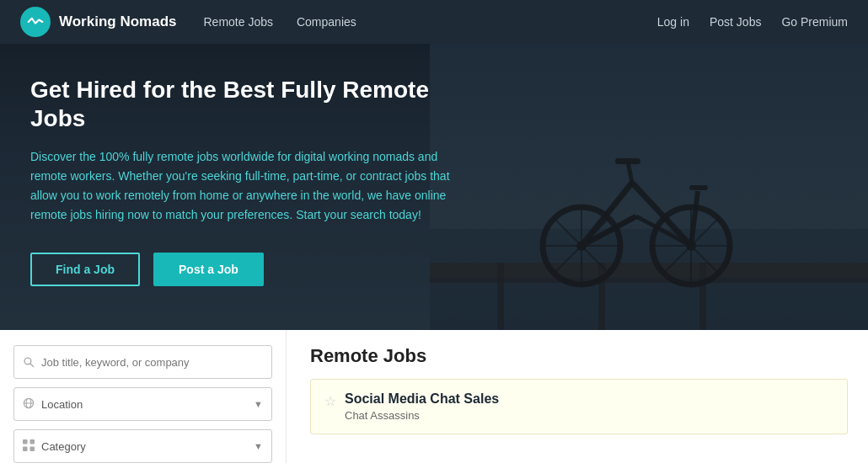  I want to click on nav-post-jobs: Post Jobs, so click(735, 22).